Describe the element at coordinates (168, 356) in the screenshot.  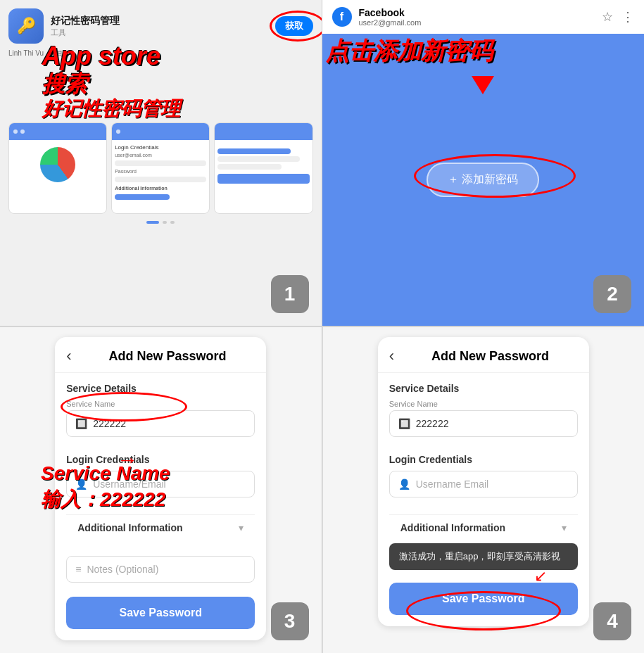
I see `screen-title-3: Add New Password` at that location.